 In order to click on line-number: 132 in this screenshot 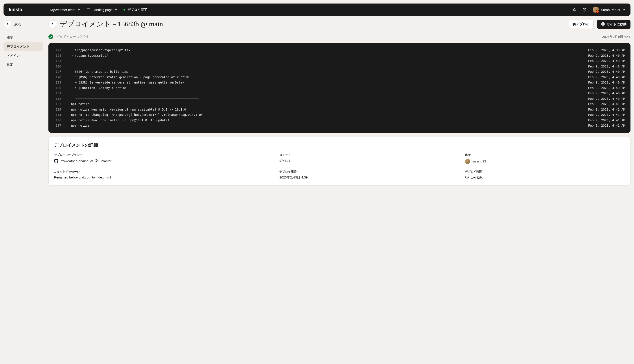, I will do `click(58, 99)`.